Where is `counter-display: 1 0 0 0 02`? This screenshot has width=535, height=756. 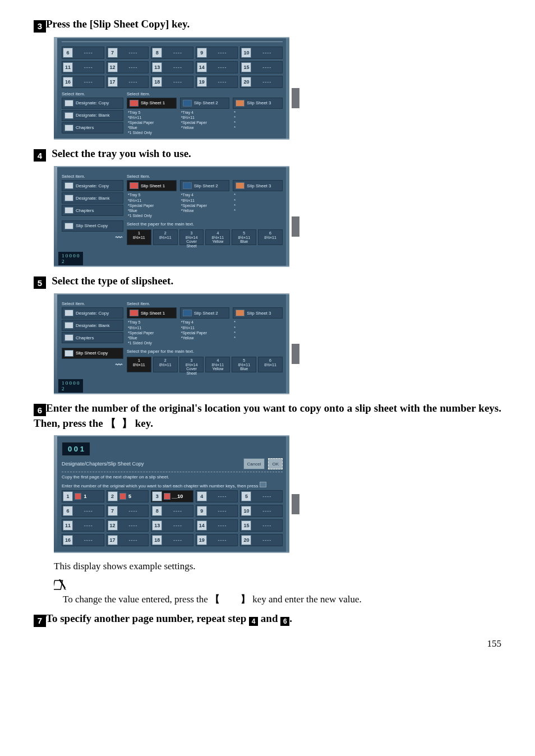
counter-display: 1 0 0 0 02 is located at coordinates (71, 386).